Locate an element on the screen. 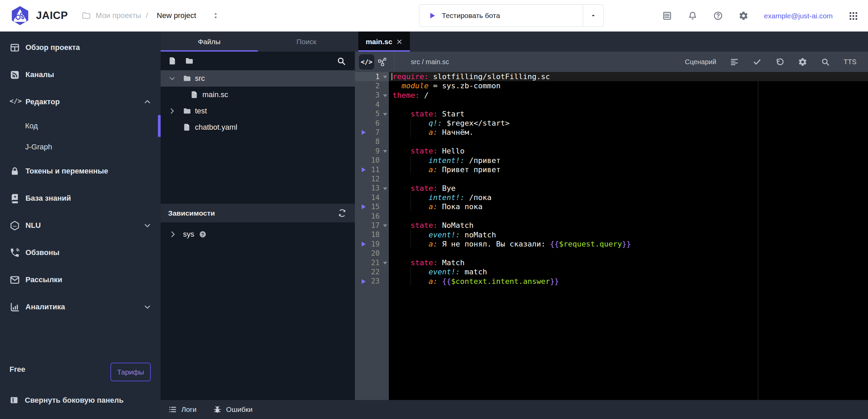 The image size is (868, 419). sync-icon is located at coordinates (342, 213).